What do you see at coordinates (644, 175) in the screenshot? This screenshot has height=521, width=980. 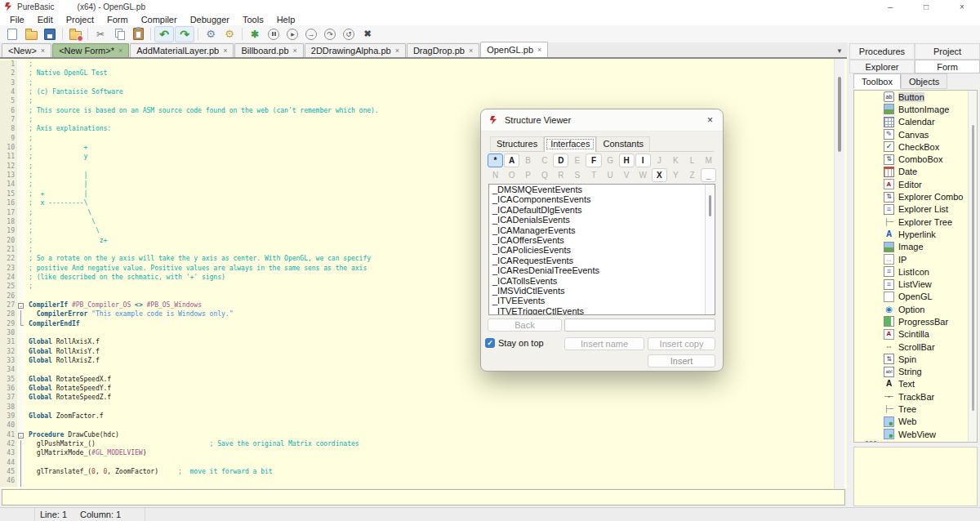 I see `alphabet-filter-button: W` at bounding box center [644, 175].